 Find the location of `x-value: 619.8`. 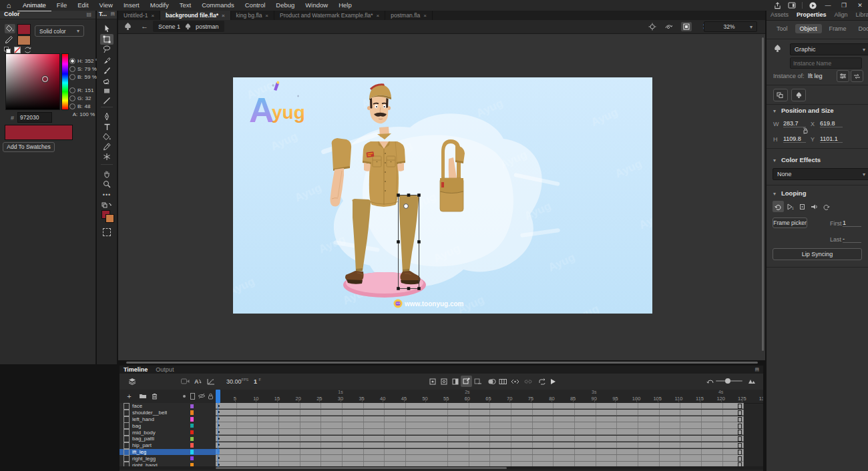

x-value: 619.8 is located at coordinates (831, 124).